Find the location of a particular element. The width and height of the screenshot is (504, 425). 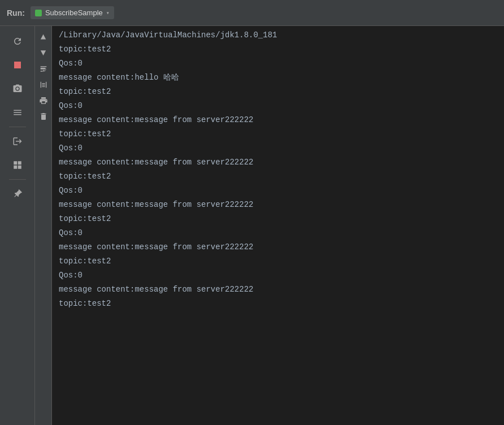

stop-button is located at coordinates (18, 65).